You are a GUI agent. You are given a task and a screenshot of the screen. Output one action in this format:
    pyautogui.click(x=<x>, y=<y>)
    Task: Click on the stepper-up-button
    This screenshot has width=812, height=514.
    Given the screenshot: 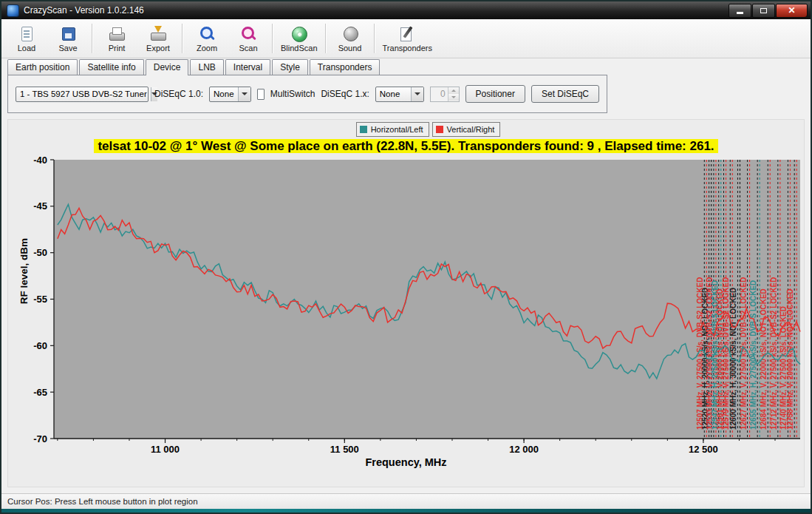 What is the action you would take?
    pyautogui.click(x=454, y=90)
    